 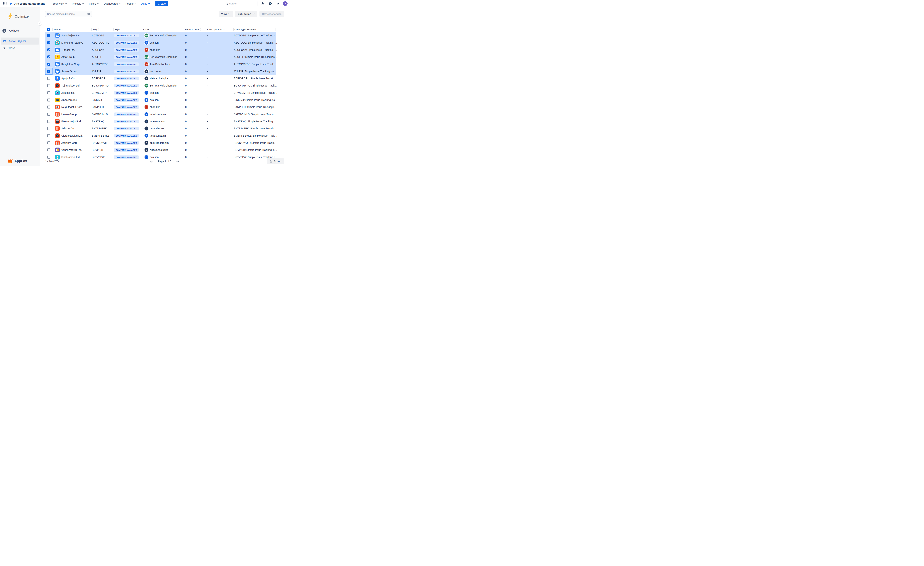 What do you see at coordinates (152, 161) in the screenshot?
I see `prev-page-icon` at bounding box center [152, 161].